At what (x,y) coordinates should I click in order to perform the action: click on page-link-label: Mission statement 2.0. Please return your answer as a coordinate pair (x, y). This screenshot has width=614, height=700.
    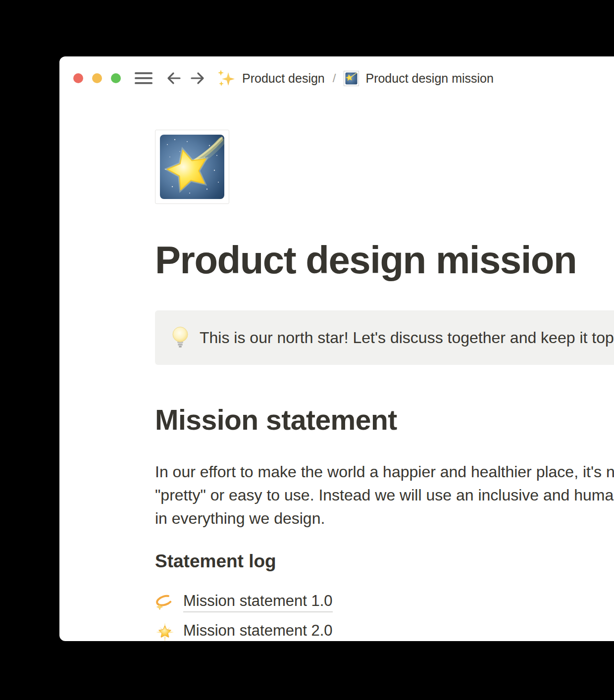
    Looking at the image, I should click on (258, 632).